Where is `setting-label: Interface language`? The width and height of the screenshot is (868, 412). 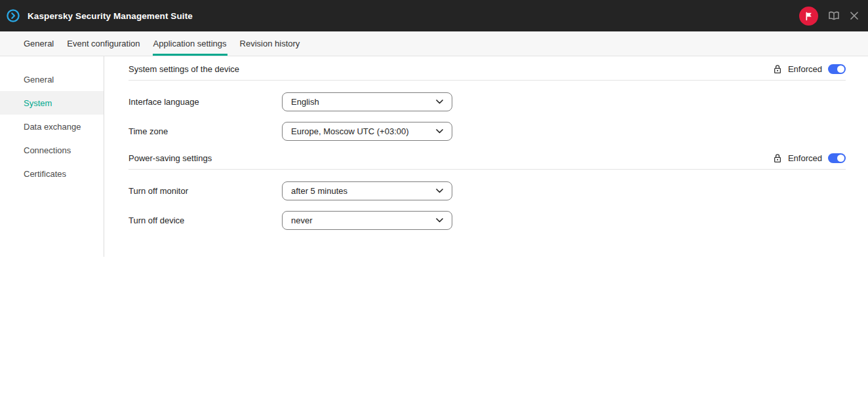 setting-label: Interface language is located at coordinates (205, 102).